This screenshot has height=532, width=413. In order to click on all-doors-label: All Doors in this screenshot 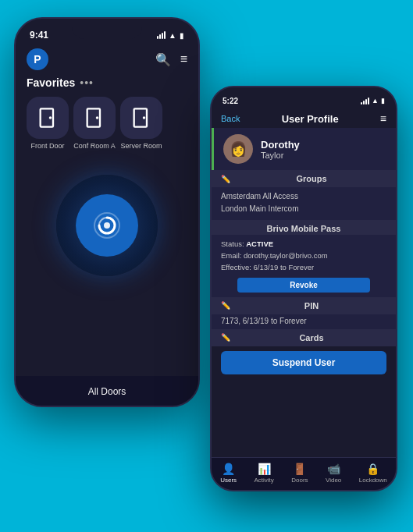, I will do `click(108, 392)`.